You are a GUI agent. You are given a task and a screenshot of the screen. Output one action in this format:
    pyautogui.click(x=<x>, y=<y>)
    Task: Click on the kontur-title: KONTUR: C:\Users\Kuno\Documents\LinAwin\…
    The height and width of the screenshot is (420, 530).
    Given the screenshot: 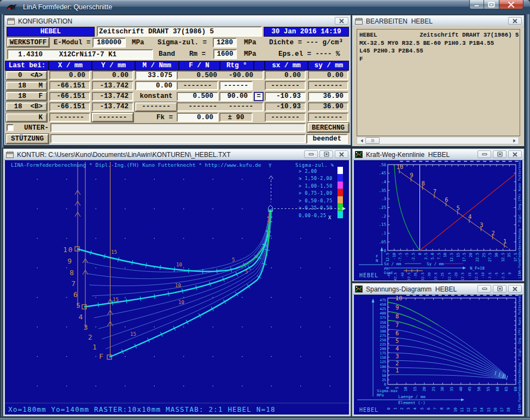 What is the action you would take?
    pyautogui.click(x=124, y=155)
    